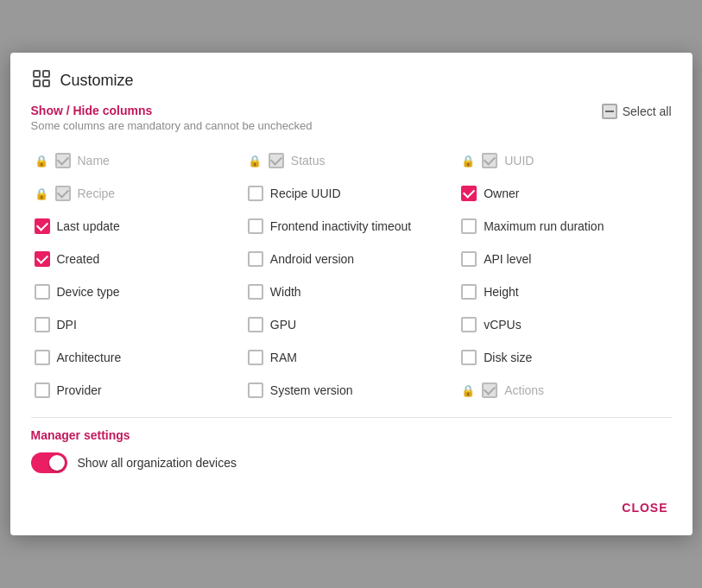 This screenshot has height=588, width=702. Describe the element at coordinates (637, 111) in the screenshot. I see `select-all-button: Select all` at that location.